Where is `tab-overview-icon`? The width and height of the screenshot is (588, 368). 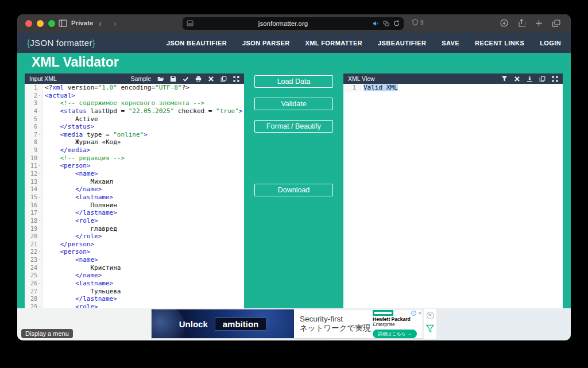
tab-overview-icon is located at coordinates (556, 24).